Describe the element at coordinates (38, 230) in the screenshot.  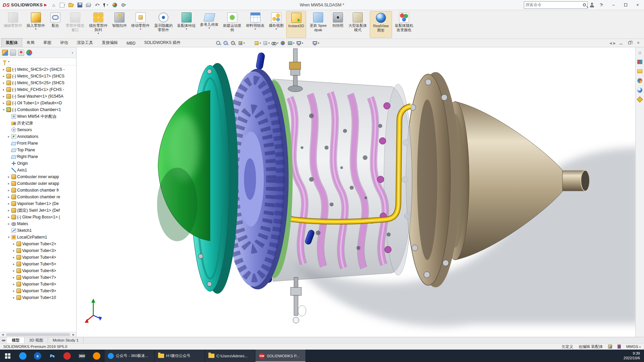
I see `tree-item: Sketch1` at that location.